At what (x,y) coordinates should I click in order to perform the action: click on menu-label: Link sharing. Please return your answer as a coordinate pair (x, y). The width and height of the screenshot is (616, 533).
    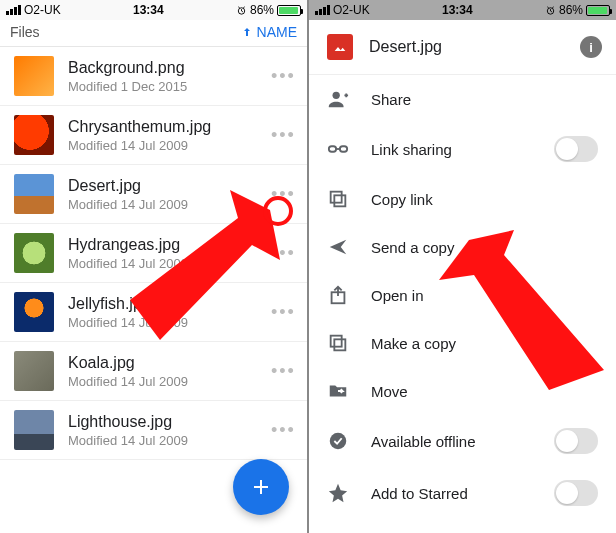
    Looking at the image, I should click on (452, 150).